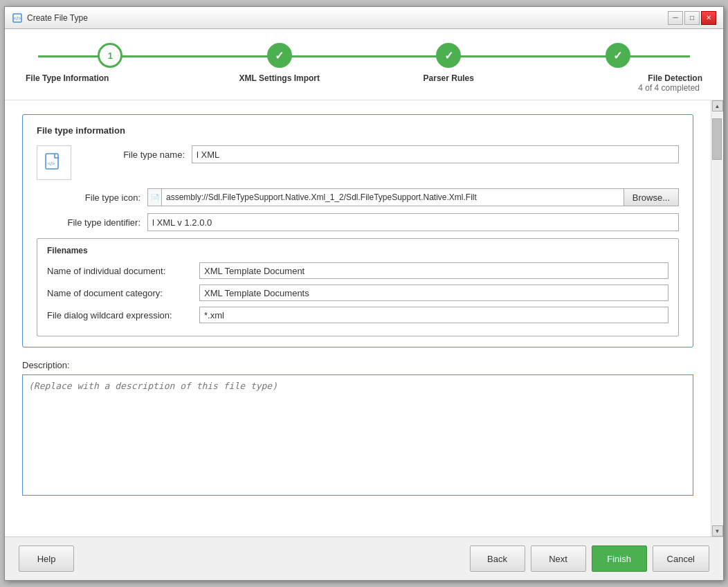 This screenshot has width=728, height=587. Describe the element at coordinates (111, 78) in the screenshot. I see `step-1-label: File Type Information` at that location.